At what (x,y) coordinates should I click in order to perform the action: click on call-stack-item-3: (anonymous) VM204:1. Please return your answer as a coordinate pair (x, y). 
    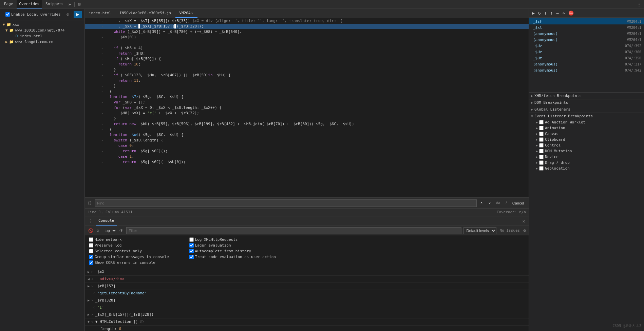
    Looking at the image, I should click on (586, 40).